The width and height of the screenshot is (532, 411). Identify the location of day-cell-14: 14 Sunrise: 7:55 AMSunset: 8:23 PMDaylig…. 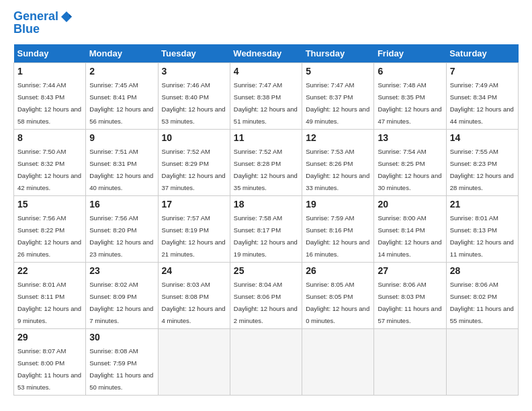
(482, 163).